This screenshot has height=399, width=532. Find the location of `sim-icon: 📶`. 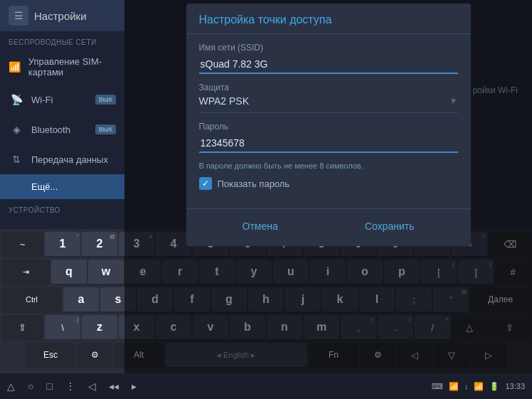

sim-icon: 📶 is located at coordinates (15, 67).